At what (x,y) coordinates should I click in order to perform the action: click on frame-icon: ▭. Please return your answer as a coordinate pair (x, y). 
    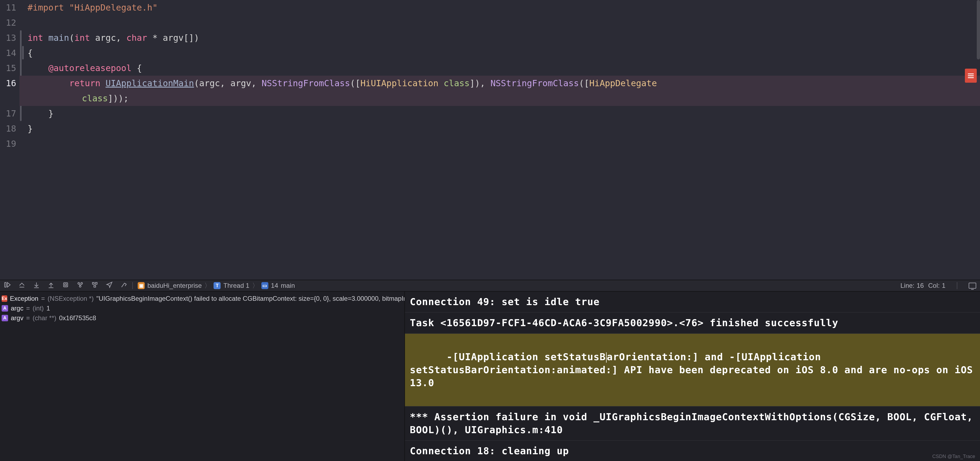
    Looking at the image, I should click on (265, 286).